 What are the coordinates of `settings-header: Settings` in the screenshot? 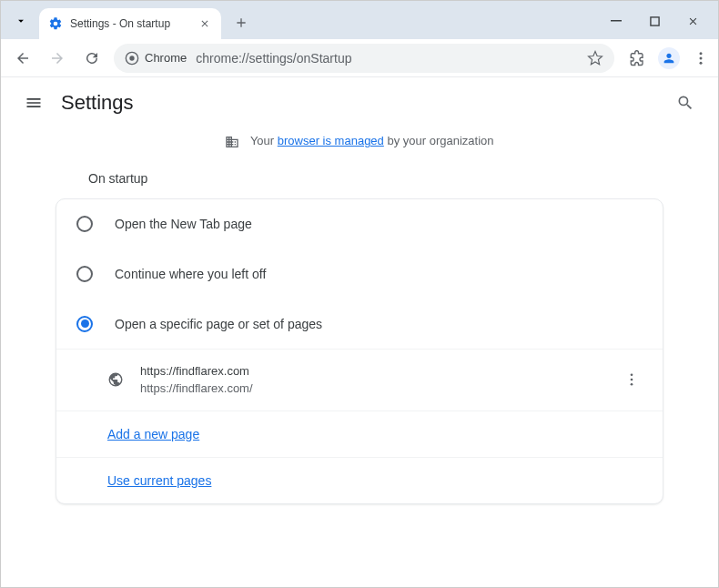 It's located at (360, 103).